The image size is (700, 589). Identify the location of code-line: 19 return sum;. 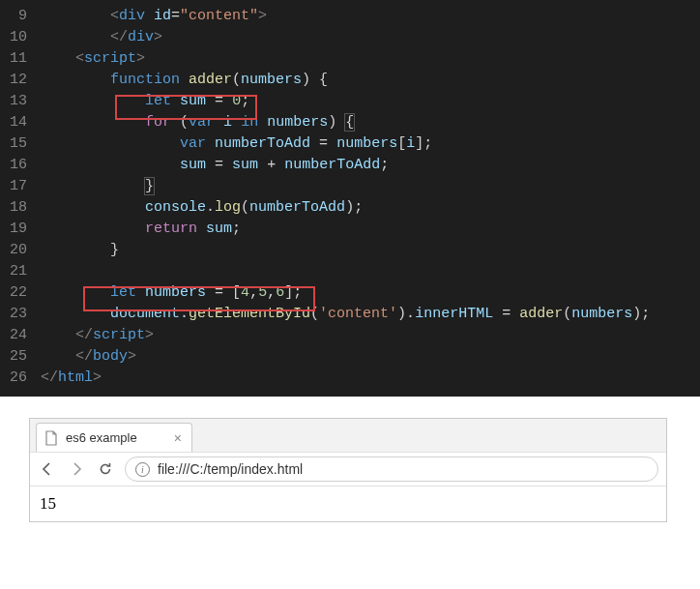
(350, 229).